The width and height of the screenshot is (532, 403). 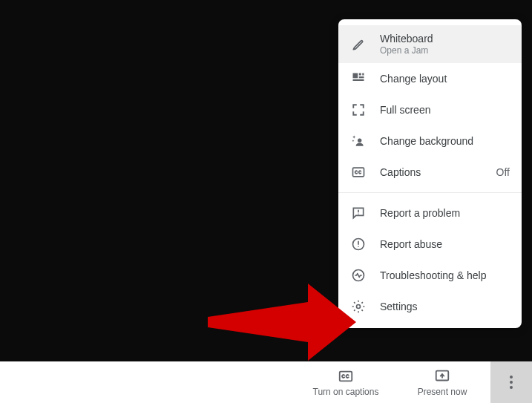 What do you see at coordinates (358, 141) in the screenshot?
I see `sparkle-person-icon` at bounding box center [358, 141].